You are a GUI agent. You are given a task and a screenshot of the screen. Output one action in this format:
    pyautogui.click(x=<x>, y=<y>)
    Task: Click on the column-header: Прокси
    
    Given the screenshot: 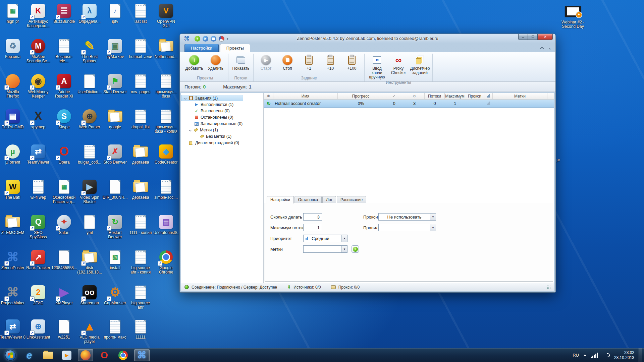 What is the action you would take?
    pyautogui.click(x=475, y=96)
    